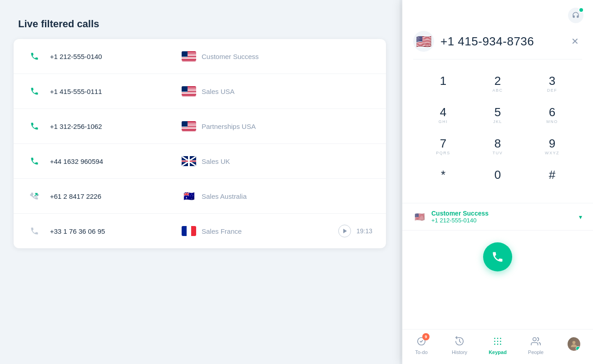  Describe the element at coordinates (552, 81) in the screenshot. I see `key-digit: 3` at that location.